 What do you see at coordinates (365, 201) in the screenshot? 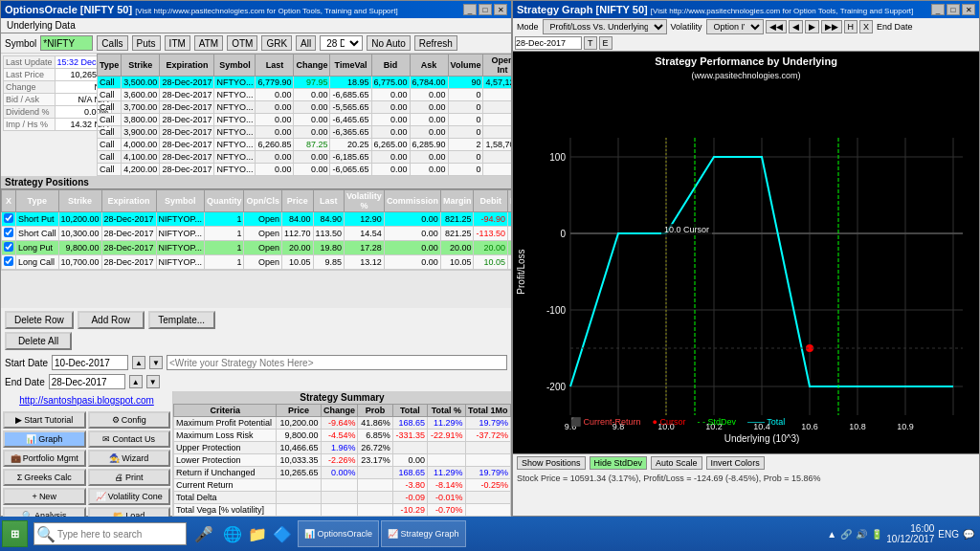
I see `col-vol: Volatility %` at bounding box center [365, 201].